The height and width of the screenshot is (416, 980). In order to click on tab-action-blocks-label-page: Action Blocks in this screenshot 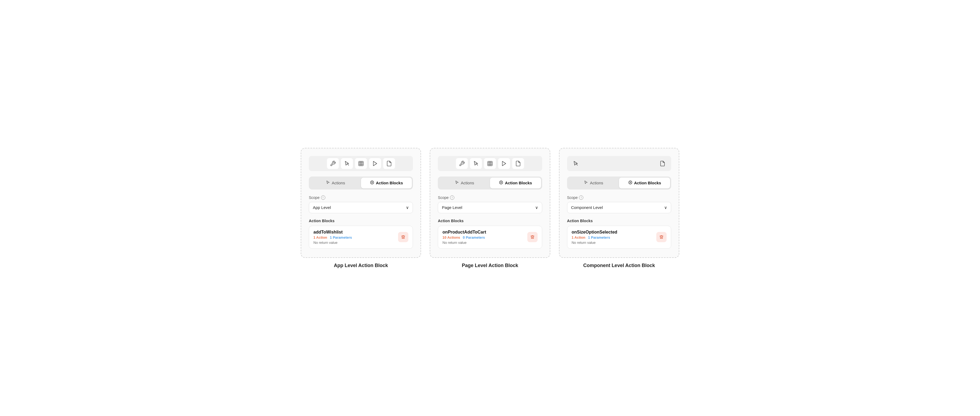, I will do `click(518, 183)`.